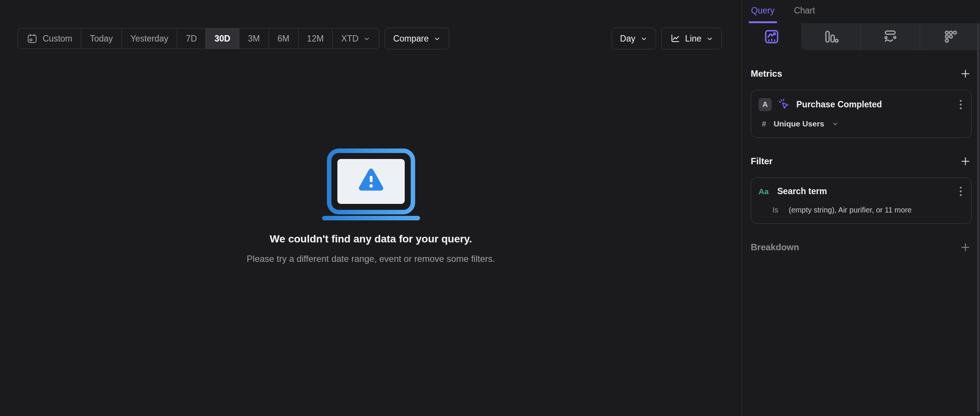 The width and height of the screenshot is (980, 416). What do you see at coordinates (254, 39) in the screenshot?
I see `range-3m-button: 3M` at bounding box center [254, 39].